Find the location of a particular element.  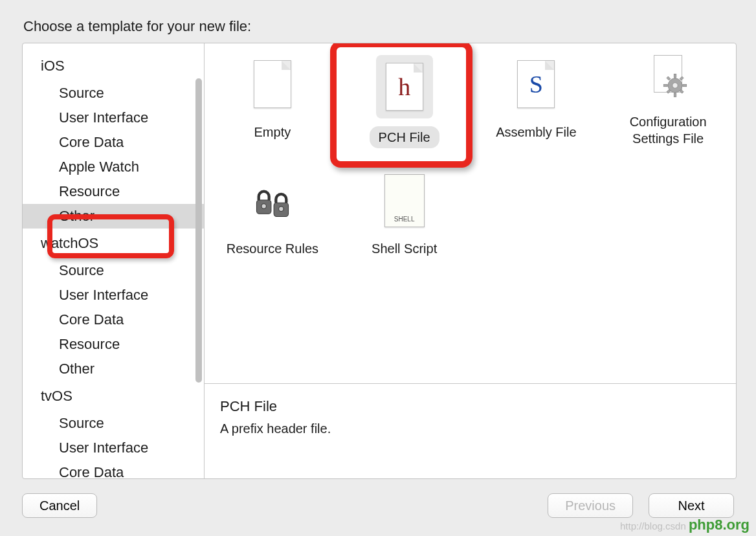

template-shell-script-label: Shell Script is located at coordinates (404, 249).